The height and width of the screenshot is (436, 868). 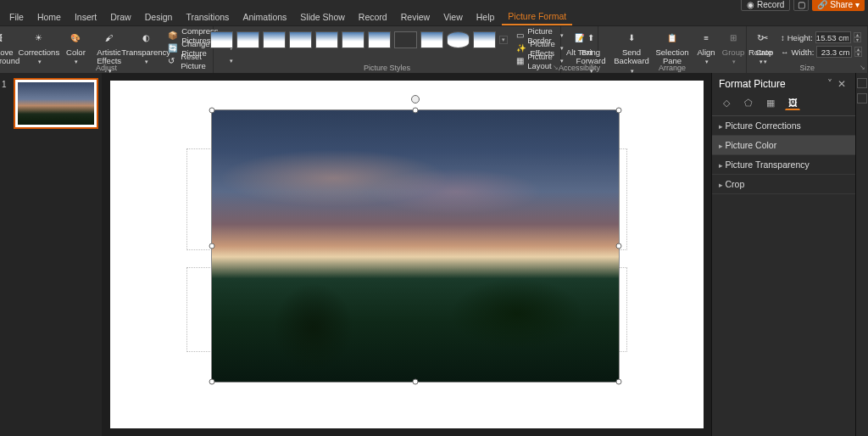 What do you see at coordinates (673, 49) in the screenshot?
I see `group-arrange: ⬆Bring Forward ⬇Send Backward 📋Selection…` at bounding box center [673, 49].